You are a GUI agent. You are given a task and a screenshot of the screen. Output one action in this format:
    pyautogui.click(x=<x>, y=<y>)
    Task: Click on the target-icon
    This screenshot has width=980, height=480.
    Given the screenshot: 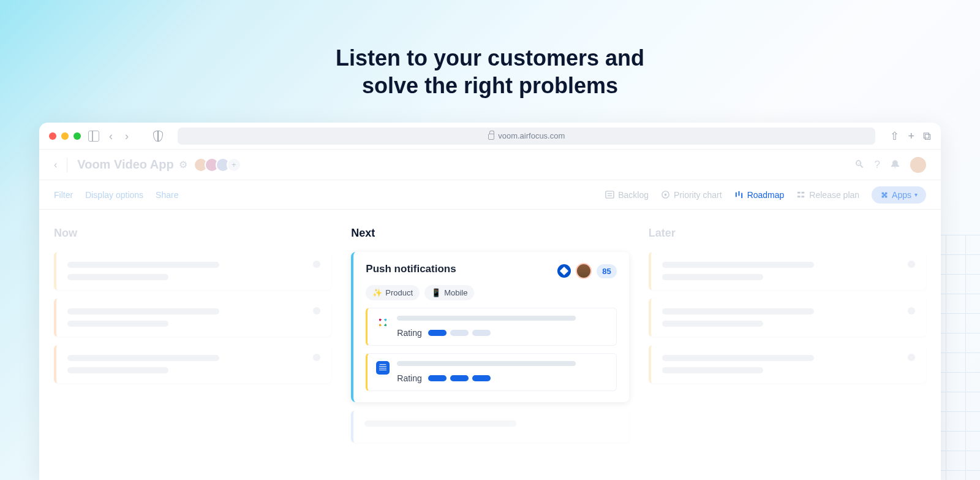 What is the action you would take?
    pyautogui.click(x=665, y=195)
    